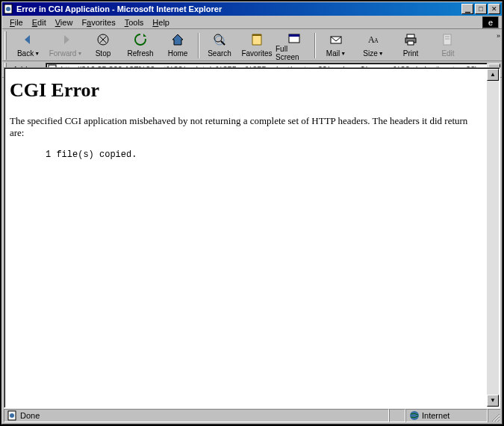 This screenshot has width=504, height=426. I want to click on svg-text: A, so click(376, 40).